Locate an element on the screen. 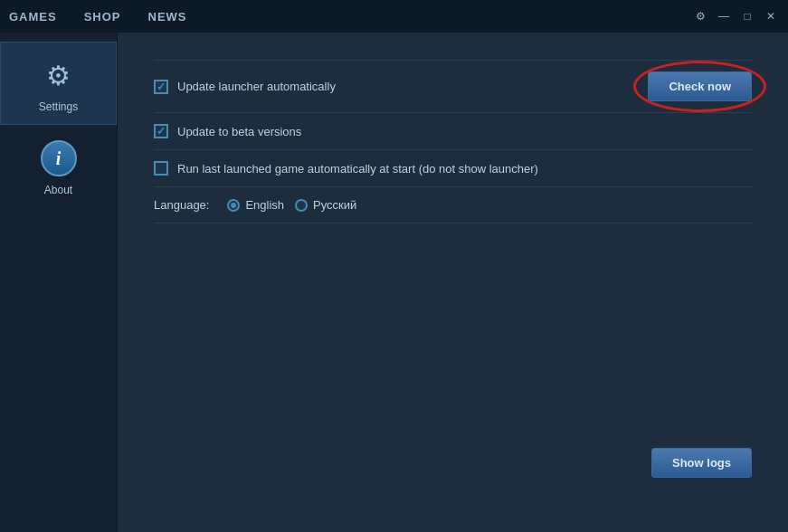 This screenshot has width=788, height=532. maximize-button: □ is located at coordinates (747, 16).